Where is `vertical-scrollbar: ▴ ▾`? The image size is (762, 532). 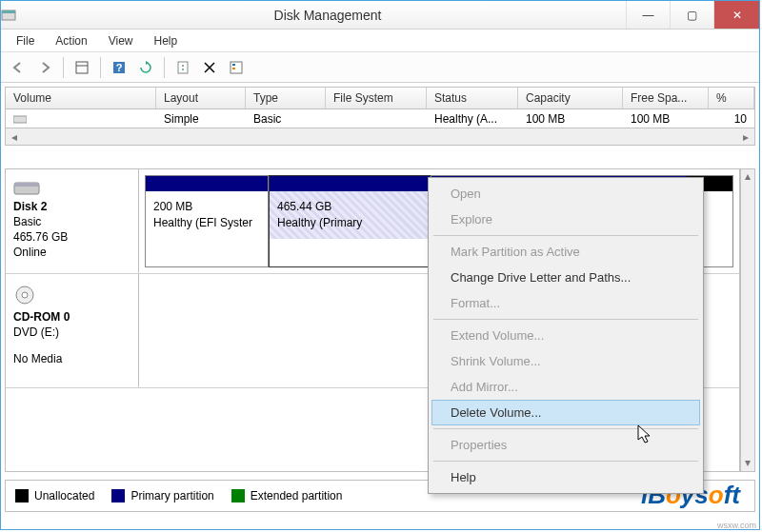
vertical-scrollbar: ▴ ▾ is located at coordinates (748, 320).